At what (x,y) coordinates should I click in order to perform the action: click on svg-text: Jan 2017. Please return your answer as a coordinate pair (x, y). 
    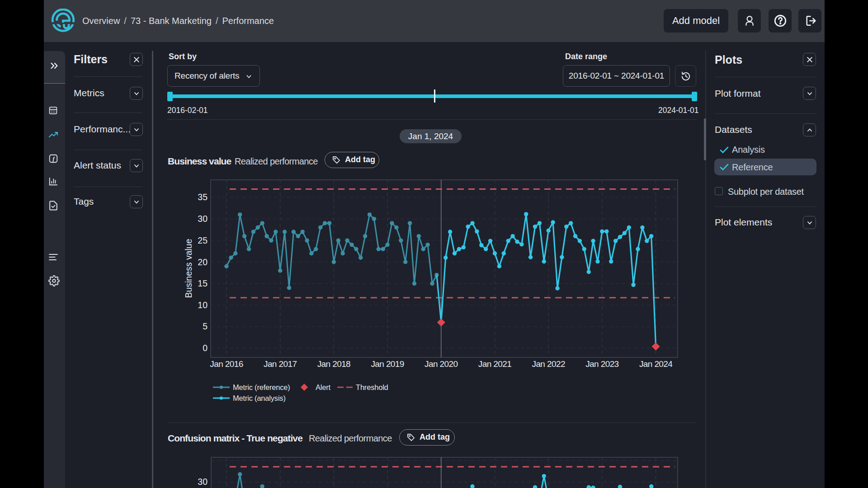
    Looking at the image, I should click on (280, 364).